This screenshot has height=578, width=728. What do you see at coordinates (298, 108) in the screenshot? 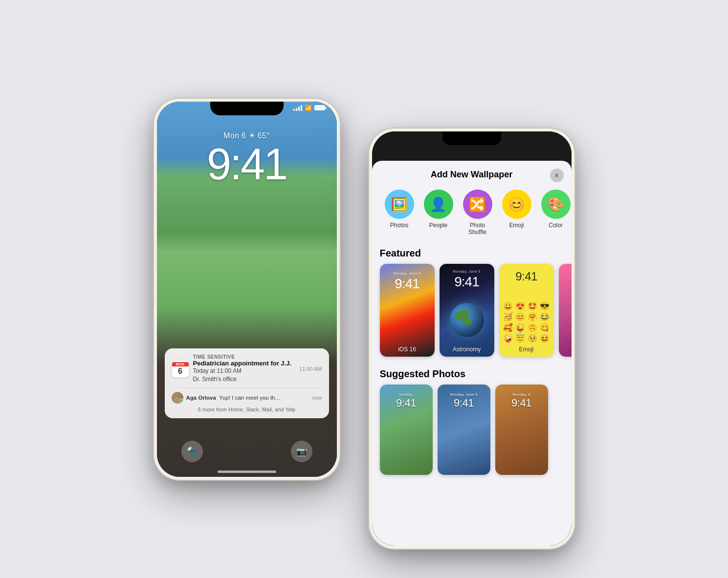
I see `signal-icon` at bounding box center [298, 108].